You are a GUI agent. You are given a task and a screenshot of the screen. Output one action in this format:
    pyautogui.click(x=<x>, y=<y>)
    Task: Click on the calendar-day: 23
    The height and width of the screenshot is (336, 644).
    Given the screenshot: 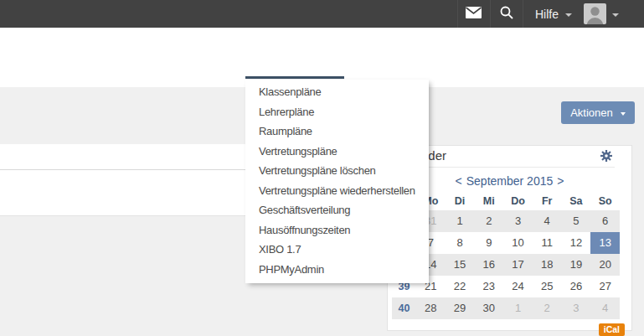 What is the action you would take?
    pyautogui.click(x=489, y=287)
    